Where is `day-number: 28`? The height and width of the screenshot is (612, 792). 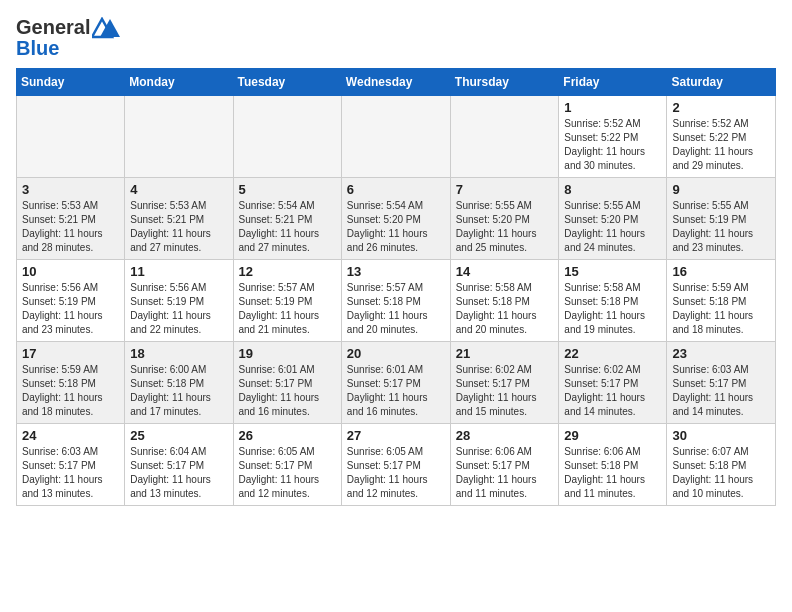
day-number: 28 is located at coordinates (505, 436).